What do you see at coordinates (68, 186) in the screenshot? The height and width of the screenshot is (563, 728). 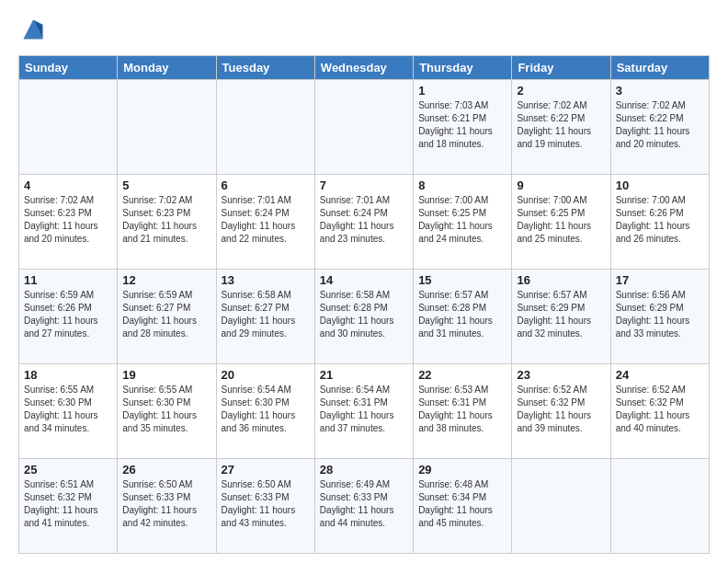 I see `day-number: 4` at bounding box center [68, 186].